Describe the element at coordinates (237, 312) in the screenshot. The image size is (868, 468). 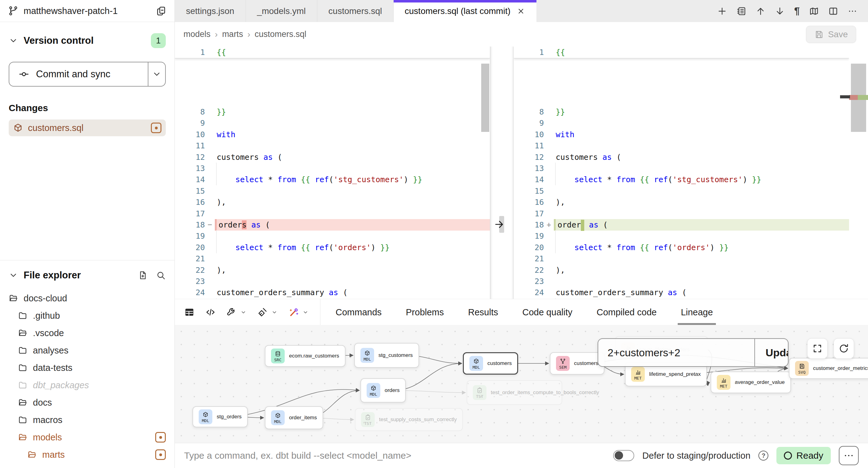
I see `wrench-tool-button` at that location.